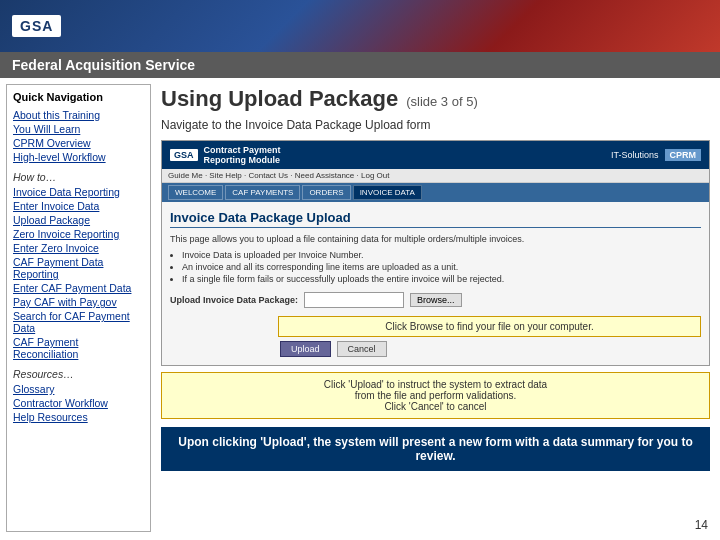 The height and width of the screenshot is (540, 720). What do you see at coordinates (436, 176) in the screenshot?
I see `cprm-links-bar: Guide Me · Site Help · Contact Us · Need…` at bounding box center [436, 176].